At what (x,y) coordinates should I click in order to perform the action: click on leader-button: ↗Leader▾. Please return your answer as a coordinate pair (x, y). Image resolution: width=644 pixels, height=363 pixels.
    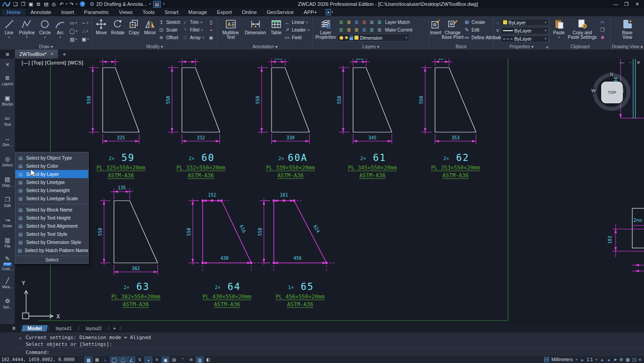
    Looking at the image, I should click on (298, 30).